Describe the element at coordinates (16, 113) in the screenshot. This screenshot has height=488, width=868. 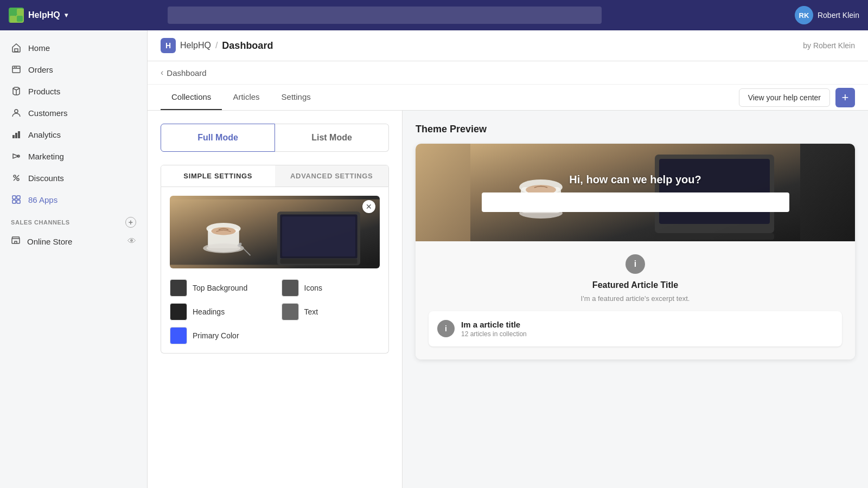
I see `customers-icon` at that location.